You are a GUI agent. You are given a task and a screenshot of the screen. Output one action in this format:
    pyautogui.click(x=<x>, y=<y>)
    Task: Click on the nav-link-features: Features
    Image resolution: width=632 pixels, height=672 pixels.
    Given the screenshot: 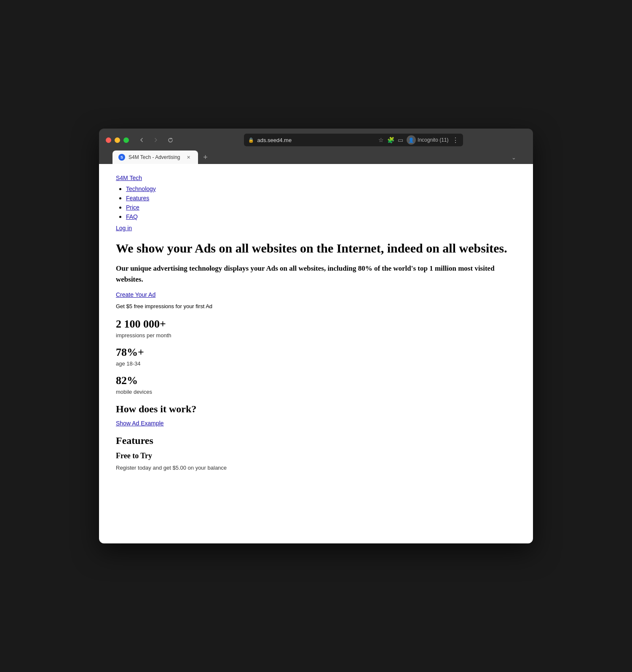 What is the action you would take?
    pyautogui.click(x=137, y=198)
    